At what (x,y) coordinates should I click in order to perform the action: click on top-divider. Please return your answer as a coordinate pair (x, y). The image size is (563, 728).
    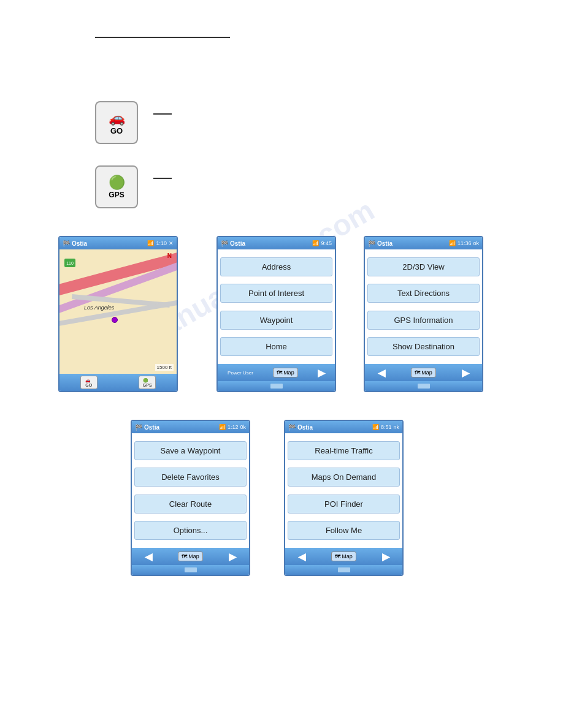
    Looking at the image, I should click on (163, 37).